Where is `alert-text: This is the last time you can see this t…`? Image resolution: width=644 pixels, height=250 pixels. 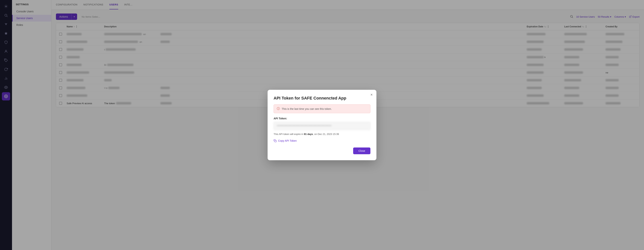
alert-text: This is the last time you can see this t… is located at coordinates (307, 109).